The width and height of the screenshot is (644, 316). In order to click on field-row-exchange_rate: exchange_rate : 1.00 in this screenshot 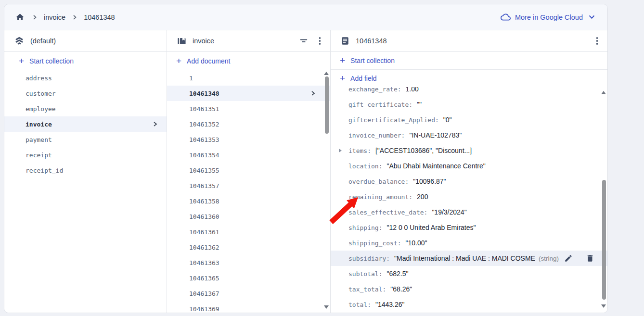, I will do `click(469, 92)`.